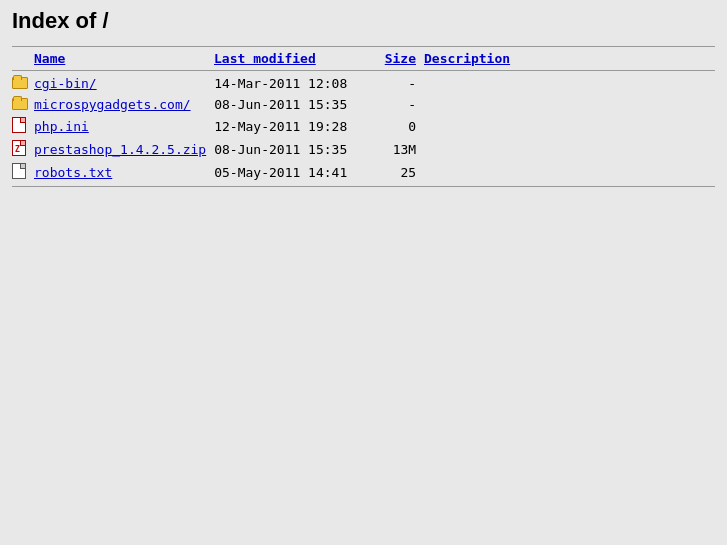 This screenshot has width=727, height=545. I want to click on desc-sort-link: Description, so click(467, 58).